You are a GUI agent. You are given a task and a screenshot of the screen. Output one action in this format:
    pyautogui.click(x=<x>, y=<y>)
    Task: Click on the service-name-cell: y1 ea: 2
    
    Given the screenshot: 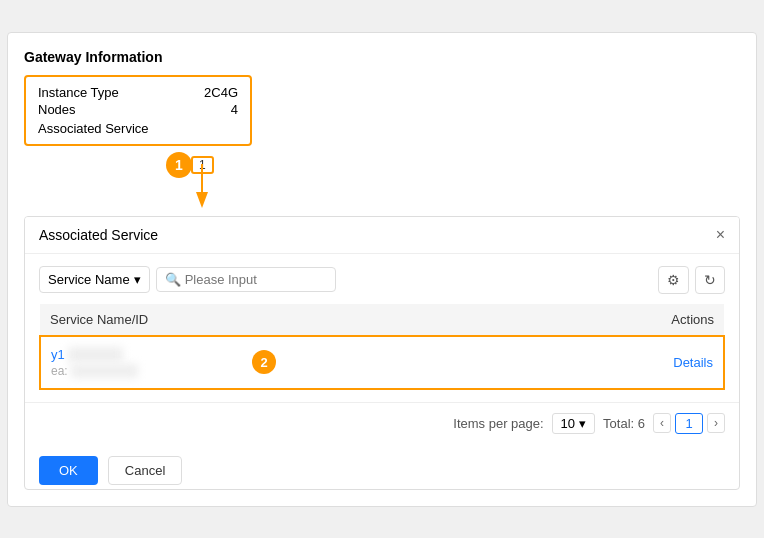 What is the action you would take?
    pyautogui.click(x=264, y=362)
    